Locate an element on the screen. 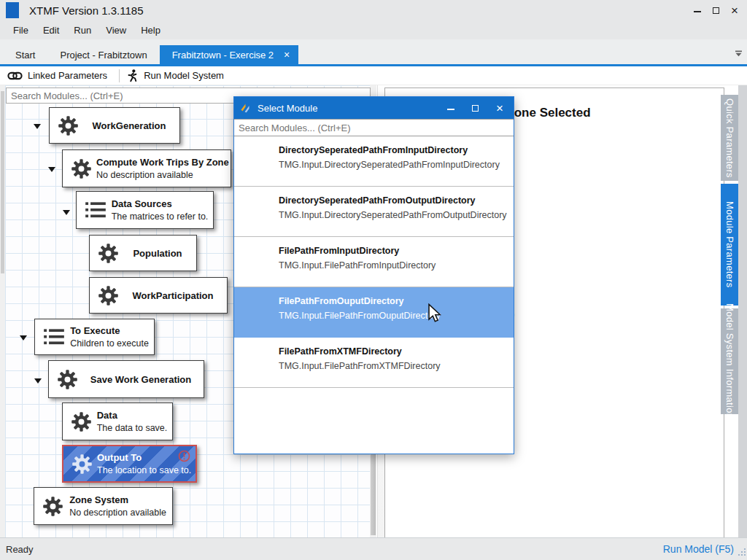  module-title: Data is located at coordinates (107, 416).